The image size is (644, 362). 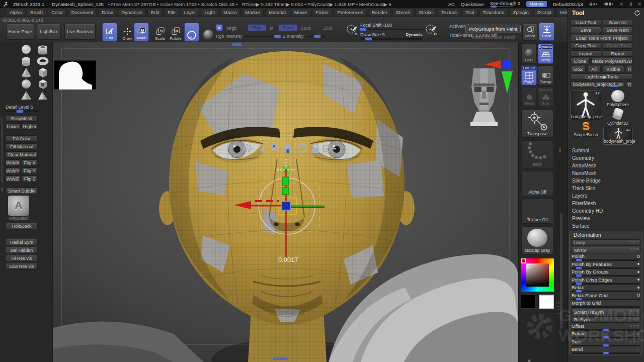 I want to click on draw-size-track, so click(x=391, y=39).